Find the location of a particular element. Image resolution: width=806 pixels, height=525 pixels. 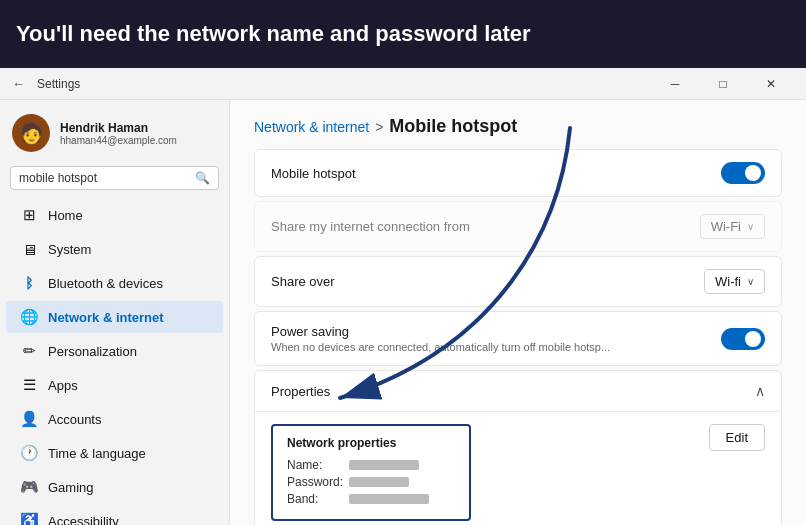

nav-item-time: 🕐 Time & language is located at coordinates (114, 453).